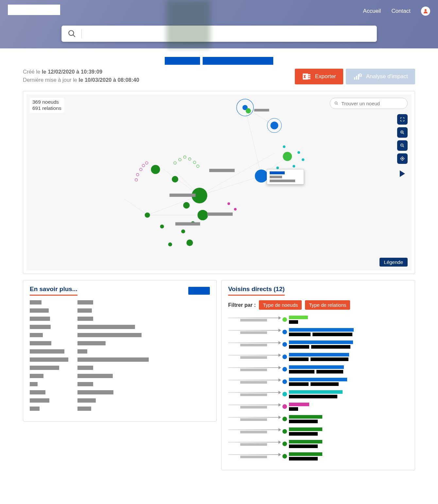 The image size is (438, 504). What do you see at coordinates (280, 305) in the screenshot?
I see `filter-node-type: Type de noeuds` at bounding box center [280, 305].